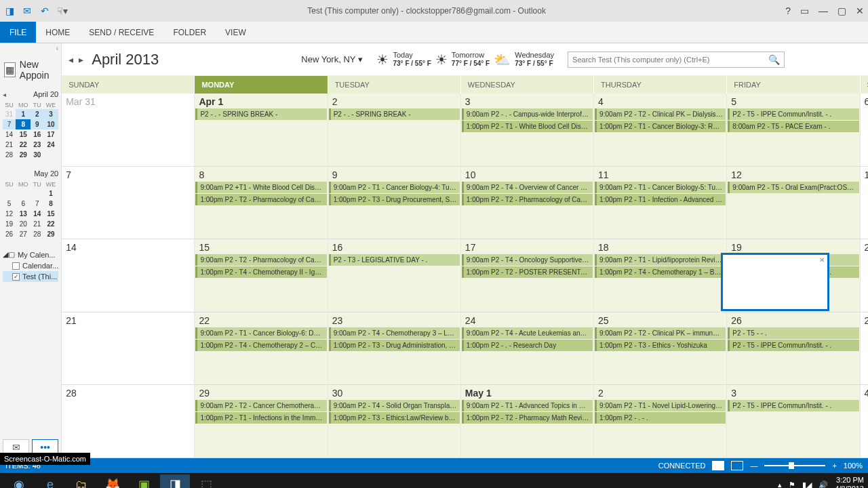 This screenshot has width=868, height=488. I want to click on calendar-event: 9:00am P2 - T4 - Overview of Cancer and …, so click(528, 187).